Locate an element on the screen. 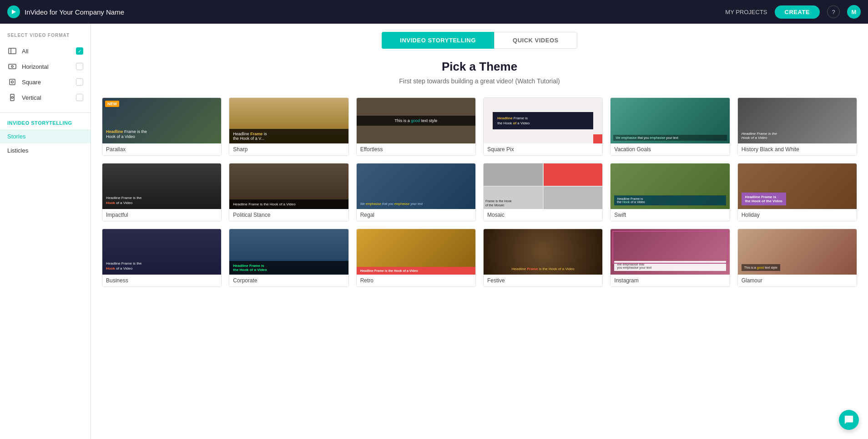 This screenshot has height=439, width=868. theme-card-festive: Headline Frame is the Hook of a Video Fe… is located at coordinates (543, 258).